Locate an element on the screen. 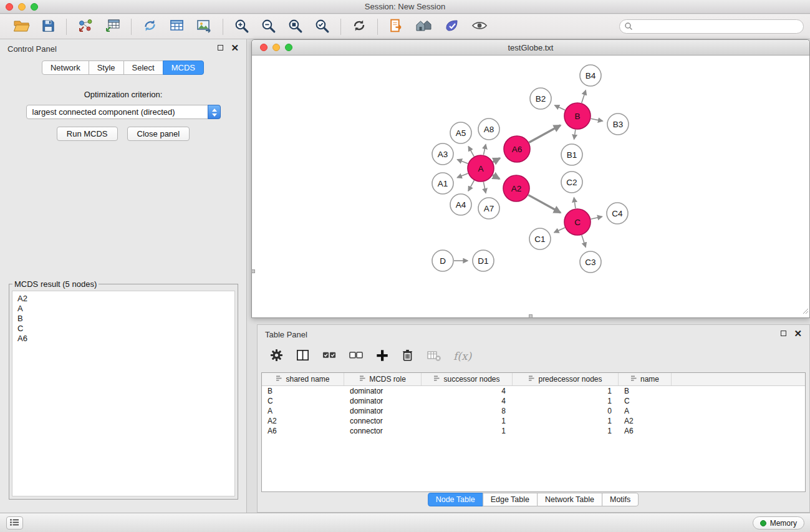  network-close-button is located at coordinates (264, 47).